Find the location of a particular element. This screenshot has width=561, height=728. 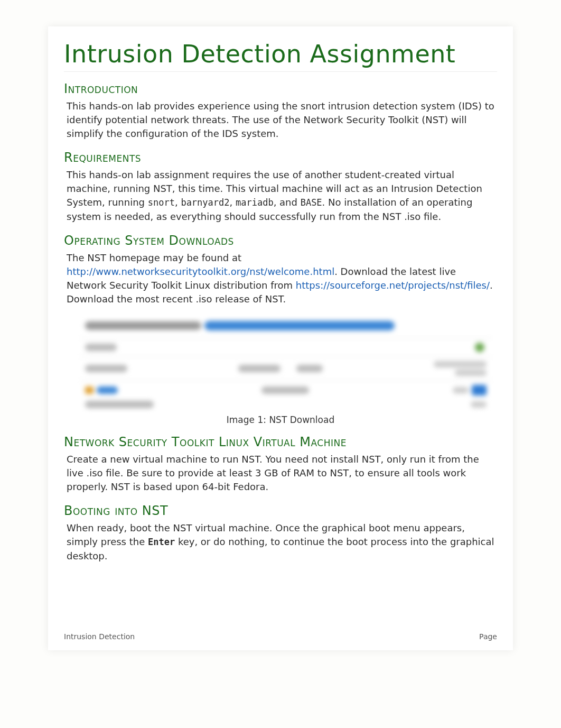

link-nst-files: https://sourceforge.net/projects/nst/fil… is located at coordinates (393, 285).